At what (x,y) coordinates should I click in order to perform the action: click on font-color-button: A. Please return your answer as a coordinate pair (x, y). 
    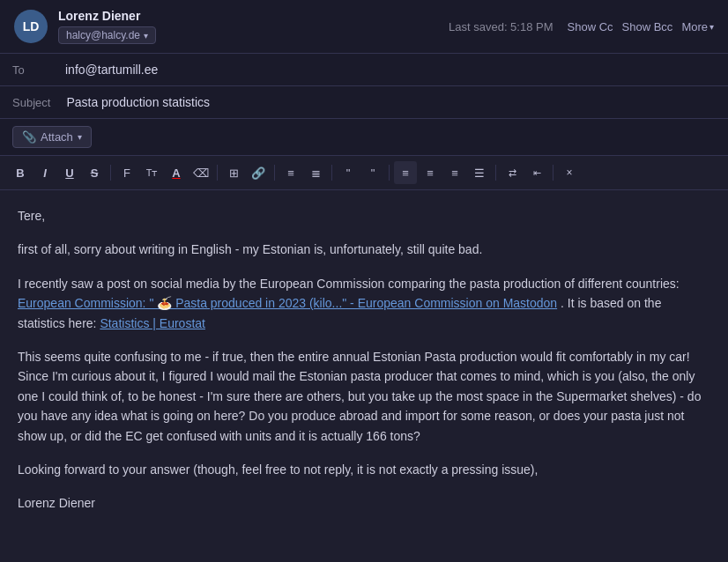
    Looking at the image, I should click on (176, 173).